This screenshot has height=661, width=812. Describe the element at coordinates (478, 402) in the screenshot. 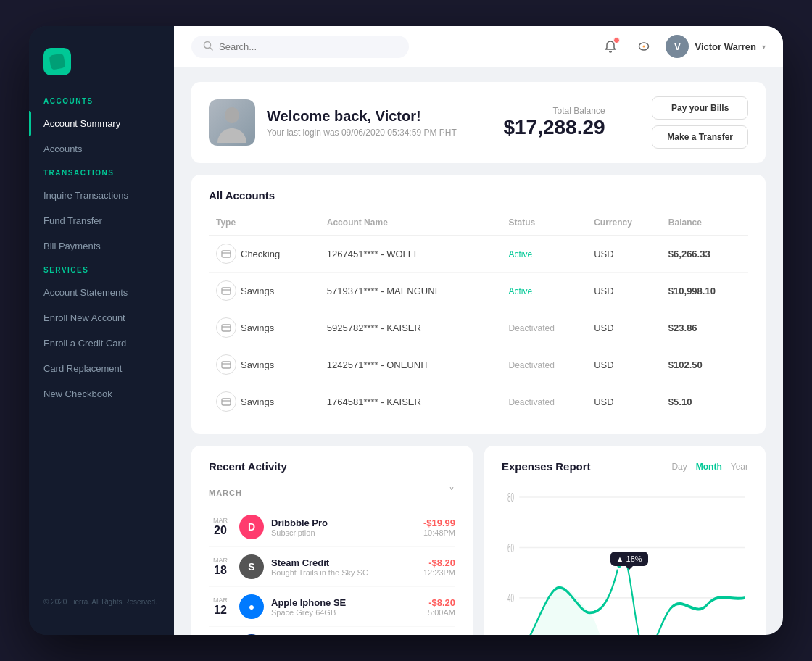

I see `table-row: Savings1764581**** - KAISERDeactivatedUS…` at that location.